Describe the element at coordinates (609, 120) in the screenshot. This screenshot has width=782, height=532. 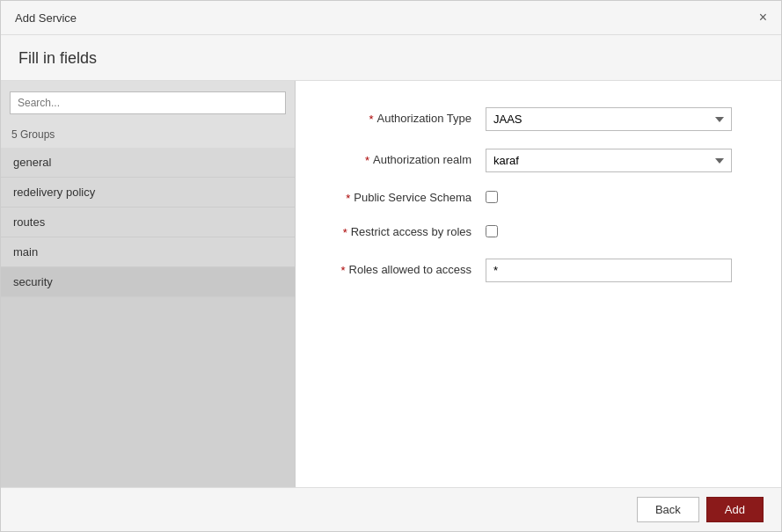
I see `authorization-type-select: JAAS None Basic` at that location.